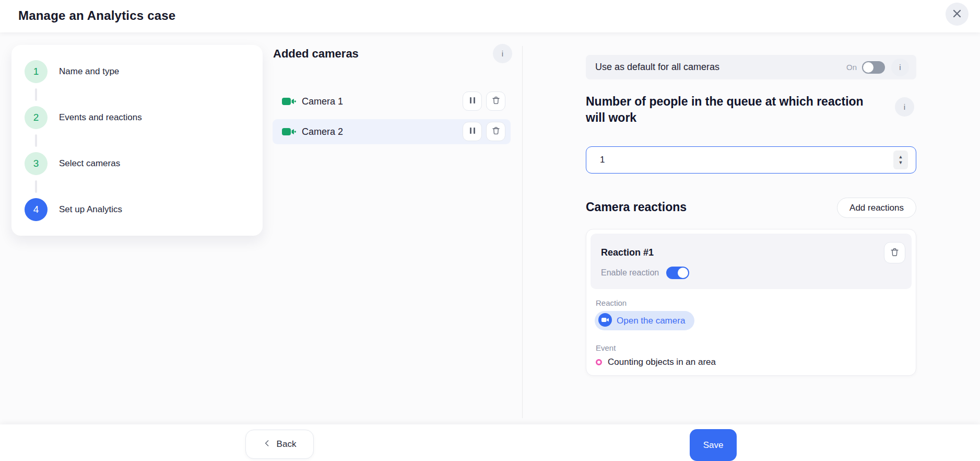 This screenshot has width=980, height=461. Describe the element at coordinates (721, 67) in the screenshot. I see `default-toggle-label: Use as default for all cameras` at that location.